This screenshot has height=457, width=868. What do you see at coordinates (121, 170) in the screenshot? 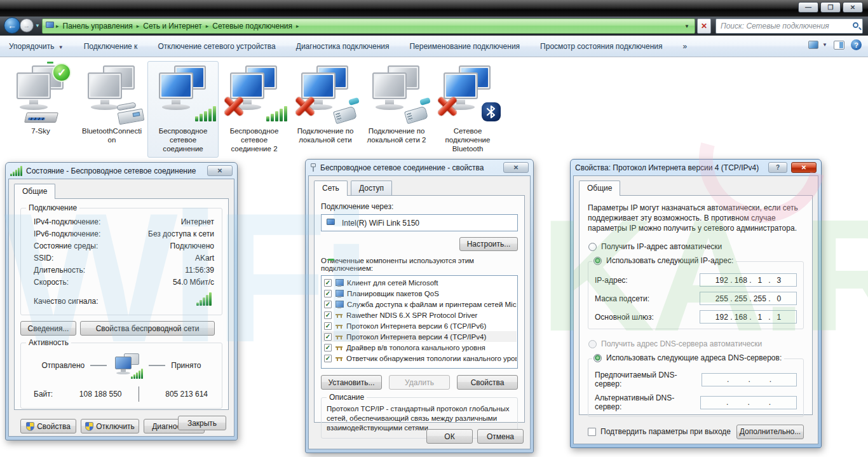
I see `status-dialog-titlebar: Состояние - Беспроводное сетевое соедине…` at bounding box center [121, 170].